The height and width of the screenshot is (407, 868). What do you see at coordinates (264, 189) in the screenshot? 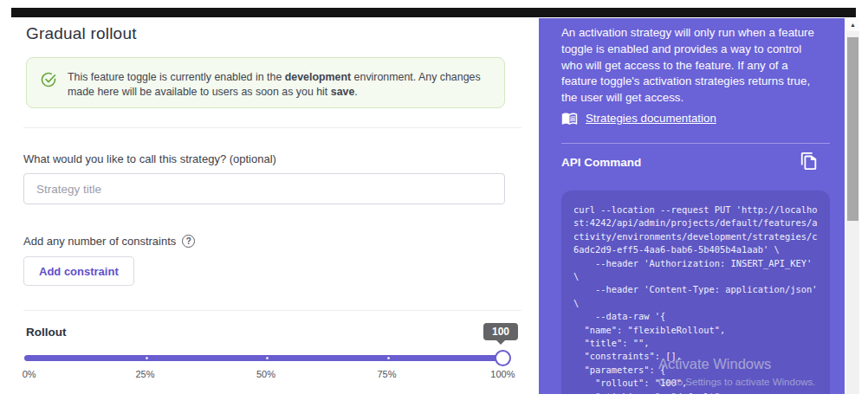
I see `strategy-title-input` at bounding box center [264, 189].